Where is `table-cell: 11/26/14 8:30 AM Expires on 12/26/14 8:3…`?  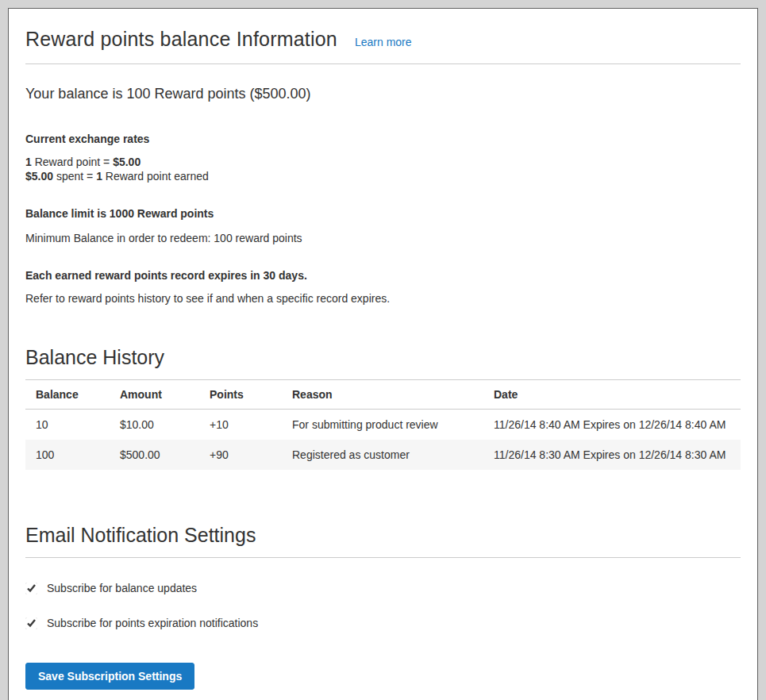 table-cell: 11/26/14 8:30 AM Expires on 12/26/14 8:3… is located at coordinates (612, 455).